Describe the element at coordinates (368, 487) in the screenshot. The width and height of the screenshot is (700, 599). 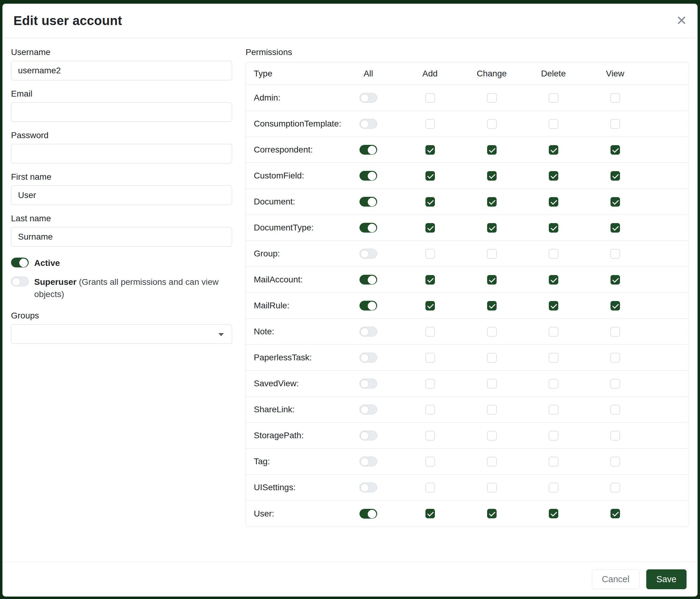
I see `perm-uisettings-all-toggle` at that location.